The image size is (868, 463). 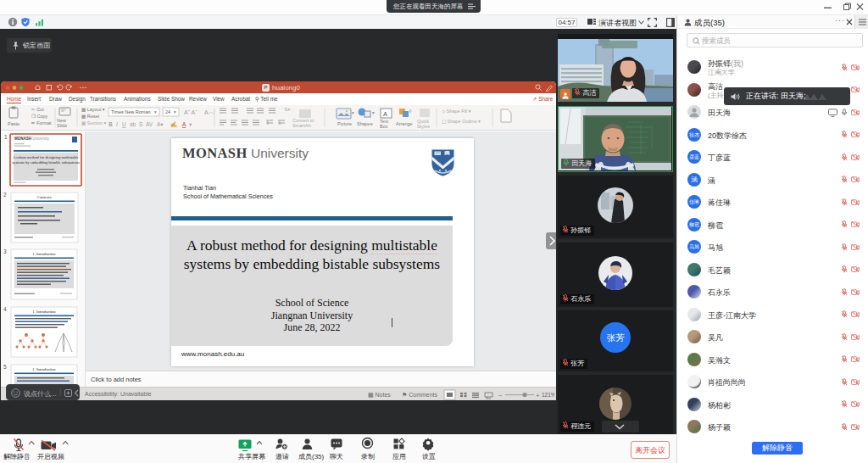 What do you see at coordinates (282, 456) in the screenshot?
I see `svg-text: 邀请` at bounding box center [282, 456].